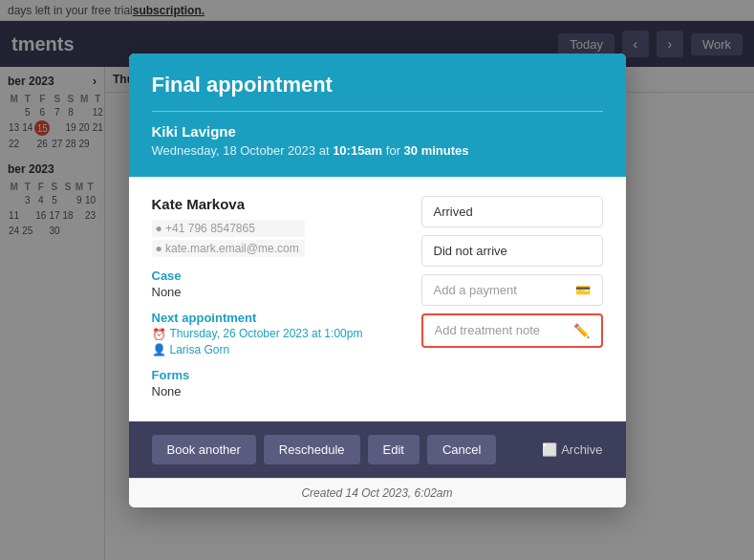  What do you see at coordinates (357, 151) in the screenshot?
I see `modal-time: 10:15am` at bounding box center [357, 151].